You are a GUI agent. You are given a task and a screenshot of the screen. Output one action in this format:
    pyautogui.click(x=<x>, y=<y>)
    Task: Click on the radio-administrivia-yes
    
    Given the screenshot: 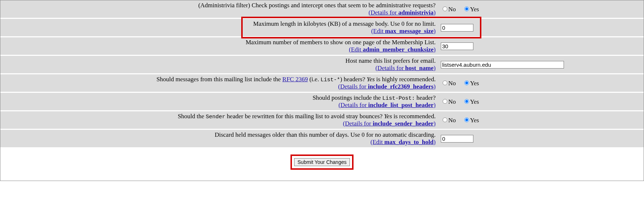 What is the action you would take?
    pyautogui.click(x=467, y=9)
    